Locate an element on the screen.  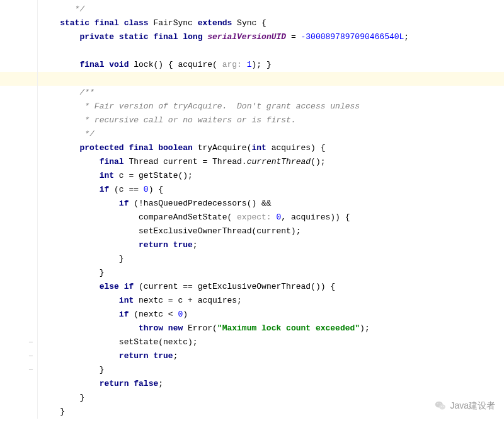
code-line: int c = getState(); is located at coordinates (252, 176).